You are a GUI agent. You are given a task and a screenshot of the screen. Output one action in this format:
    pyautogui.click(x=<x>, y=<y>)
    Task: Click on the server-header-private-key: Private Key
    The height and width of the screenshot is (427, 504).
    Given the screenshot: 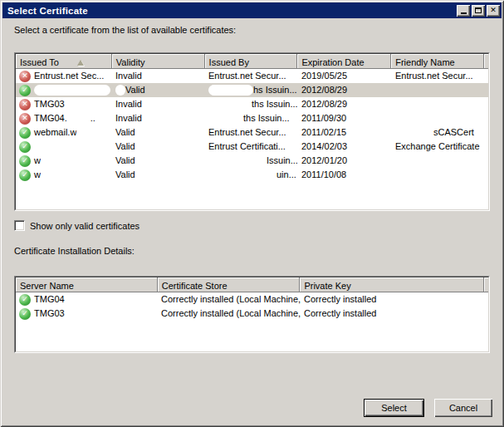 What is the action you would take?
    pyautogui.click(x=392, y=285)
    